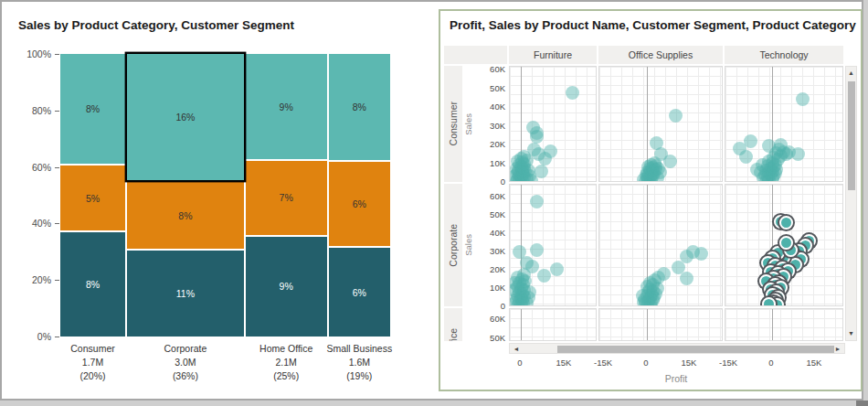 The image size is (868, 406). I want to click on mosaic-column-label: Consumer1.7M(20%), so click(93, 362).